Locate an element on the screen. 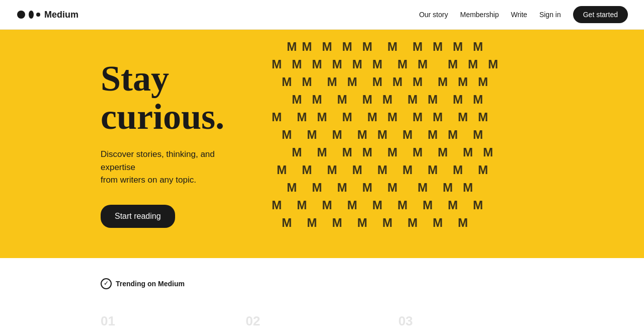 The width and height of the screenshot is (644, 329). trending-number: 02 is located at coordinates (316, 321).